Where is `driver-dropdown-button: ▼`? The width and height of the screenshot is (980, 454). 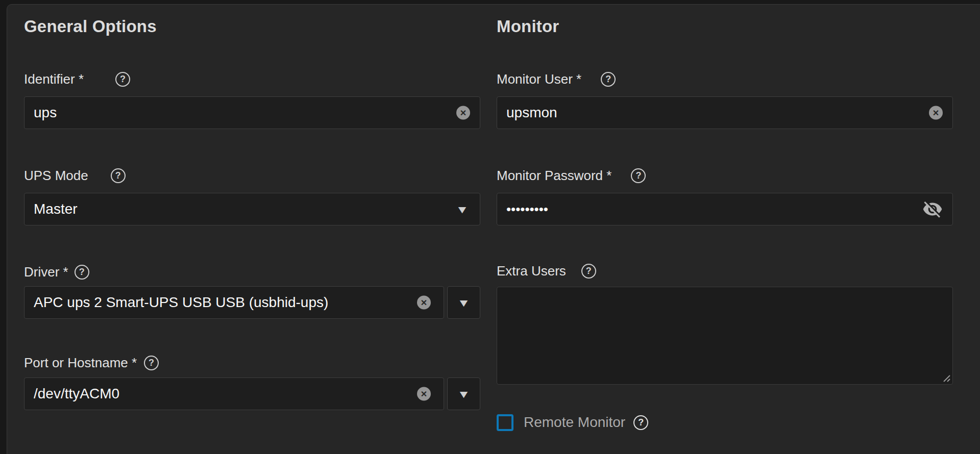 driver-dropdown-button: ▼ is located at coordinates (463, 302).